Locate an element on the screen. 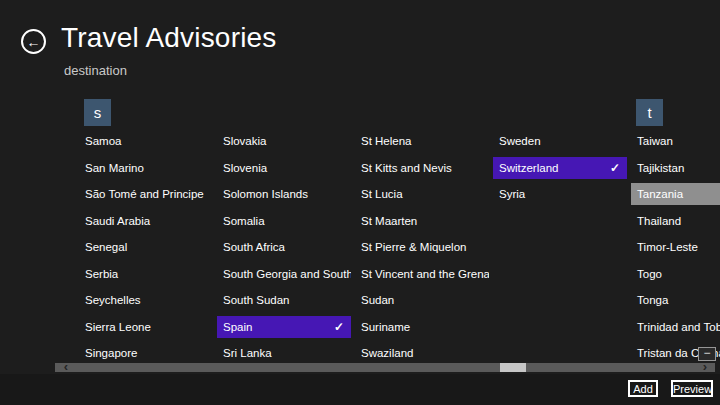 The height and width of the screenshot is (405, 720). country-label: Syria is located at coordinates (512, 194).